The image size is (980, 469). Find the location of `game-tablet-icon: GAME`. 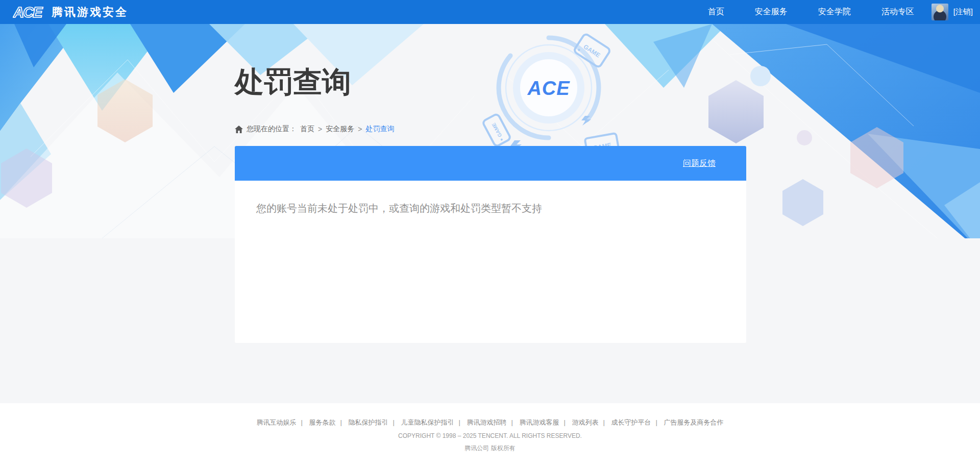

game-tablet-icon: GAME is located at coordinates (592, 51).